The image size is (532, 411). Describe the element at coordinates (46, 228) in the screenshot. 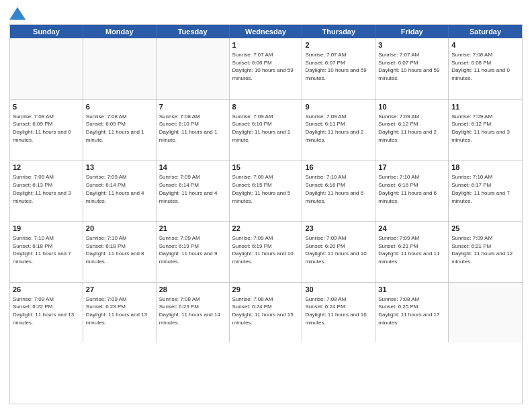

I see `day-number: 19` at that location.